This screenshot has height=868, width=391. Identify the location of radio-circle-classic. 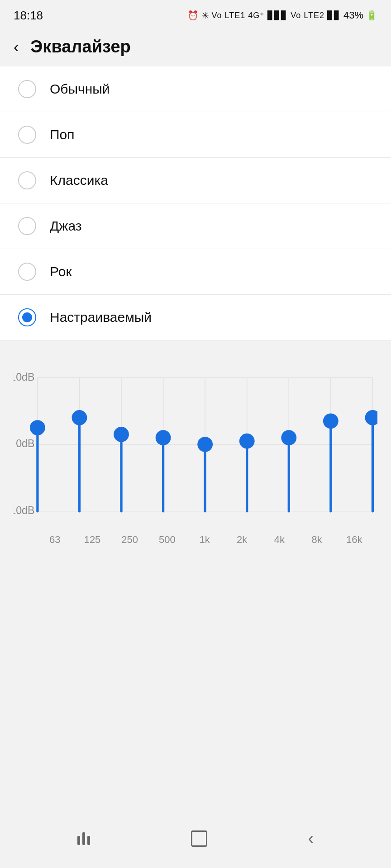
(27, 180).